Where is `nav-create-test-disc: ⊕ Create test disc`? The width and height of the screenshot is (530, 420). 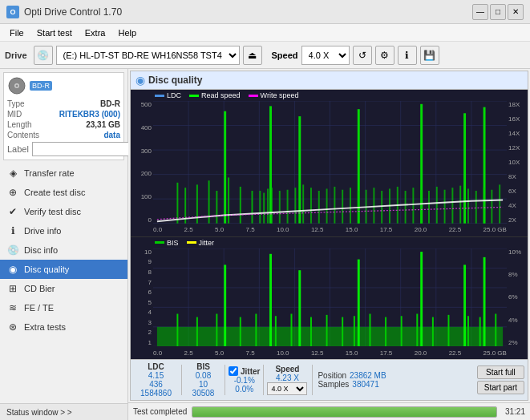
nav-create-test-disc: ⊕ Create test disc is located at coordinates (64, 192).